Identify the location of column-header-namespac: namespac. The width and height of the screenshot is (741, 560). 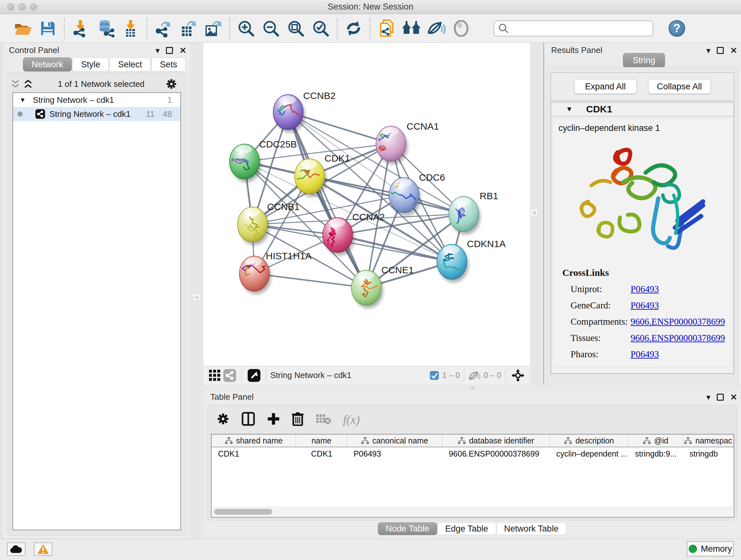
(708, 441).